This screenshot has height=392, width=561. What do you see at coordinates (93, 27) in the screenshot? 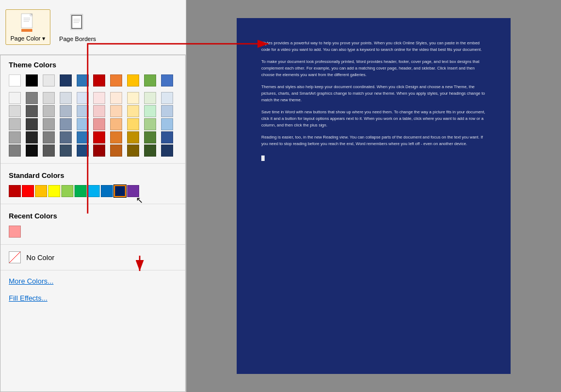
I see `toolbar: Page Color ▾ Page Borders` at bounding box center [93, 27].